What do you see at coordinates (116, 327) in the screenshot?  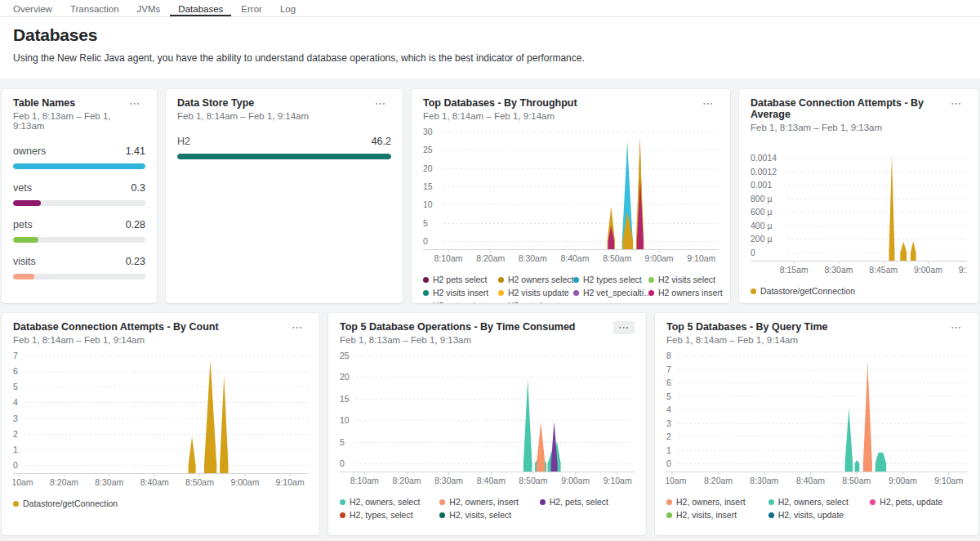 I see `card-title: Database Connection Attempts - By Count` at bounding box center [116, 327].